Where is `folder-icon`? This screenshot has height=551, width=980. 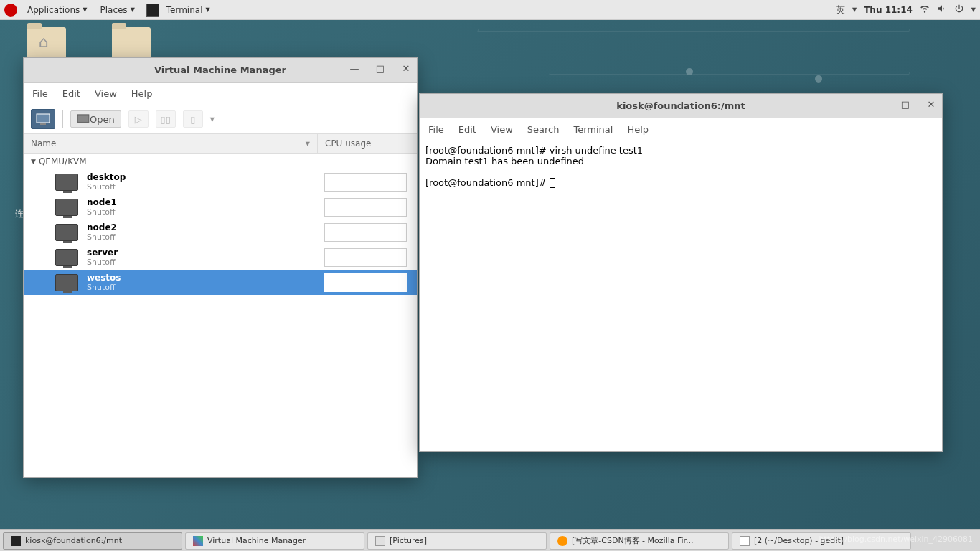 folder-icon is located at coordinates (131, 43).